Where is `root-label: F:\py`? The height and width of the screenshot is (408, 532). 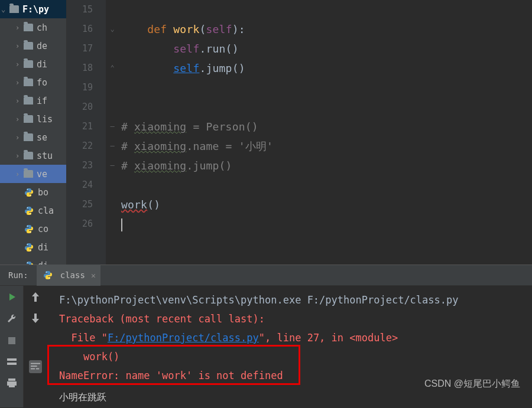
root-label: F:\py is located at coordinates (35, 9).